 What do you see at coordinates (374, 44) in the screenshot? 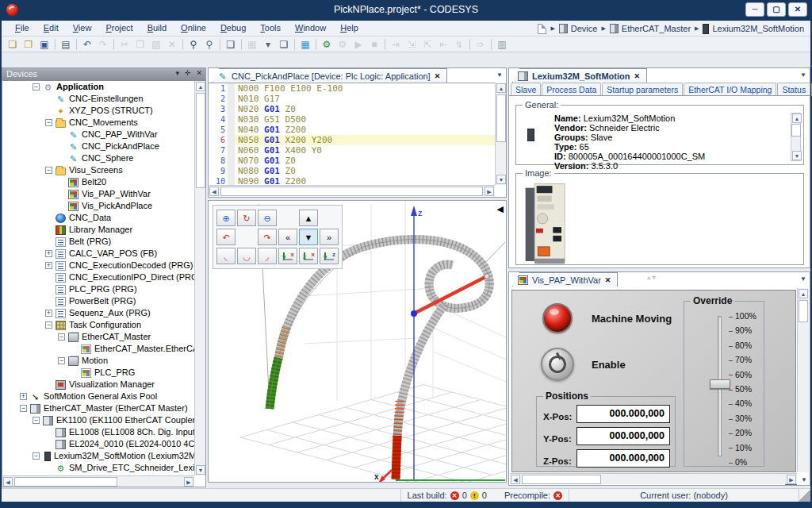
I see `stop-icon: ■` at bounding box center [374, 44].